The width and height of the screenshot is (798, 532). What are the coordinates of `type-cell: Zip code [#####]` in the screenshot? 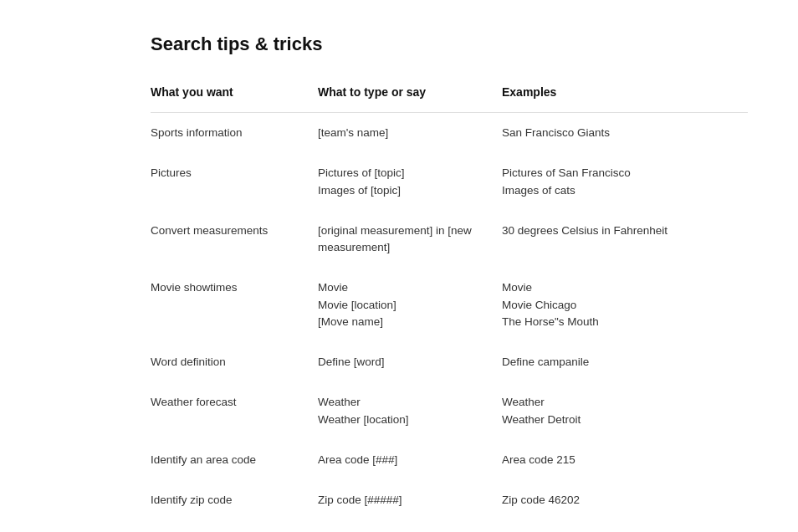 It's located at (410, 500).